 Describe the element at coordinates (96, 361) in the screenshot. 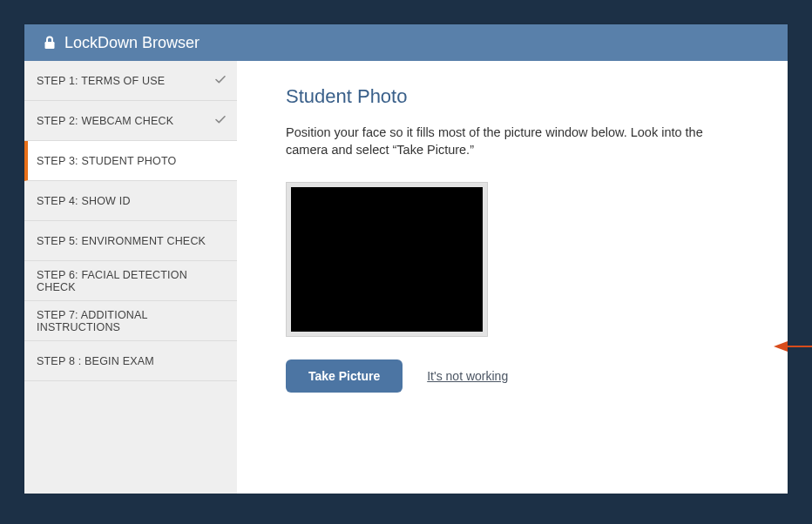

I see `sidebar-step-label: STEP 8 : BEGIN EXAM` at that location.